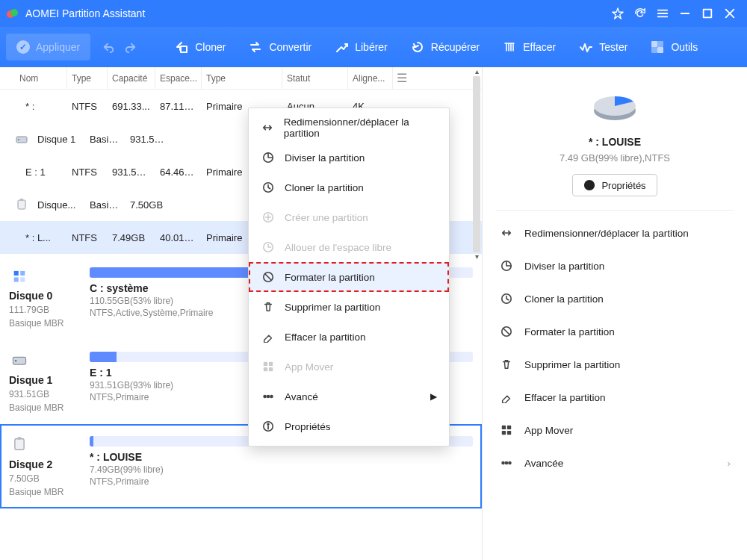 The height and width of the screenshot is (560, 747). What do you see at coordinates (615, 332) in the screenshot?
I see `action-format: Formater la partition` at bounding box center [615, 332].